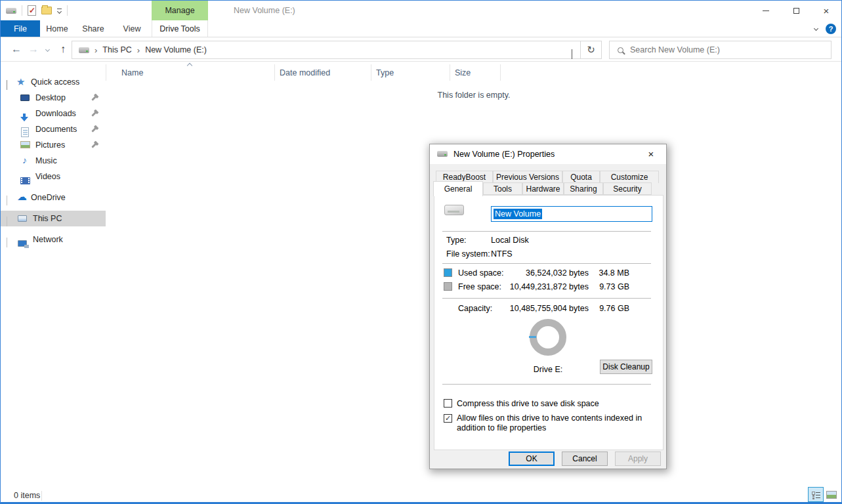 The width and height of the screenshot is (842, 504). What do you see at coordinates (448, 273) in the screenshot?
I see `used-space-swatch` at bounding box center [448, 273].